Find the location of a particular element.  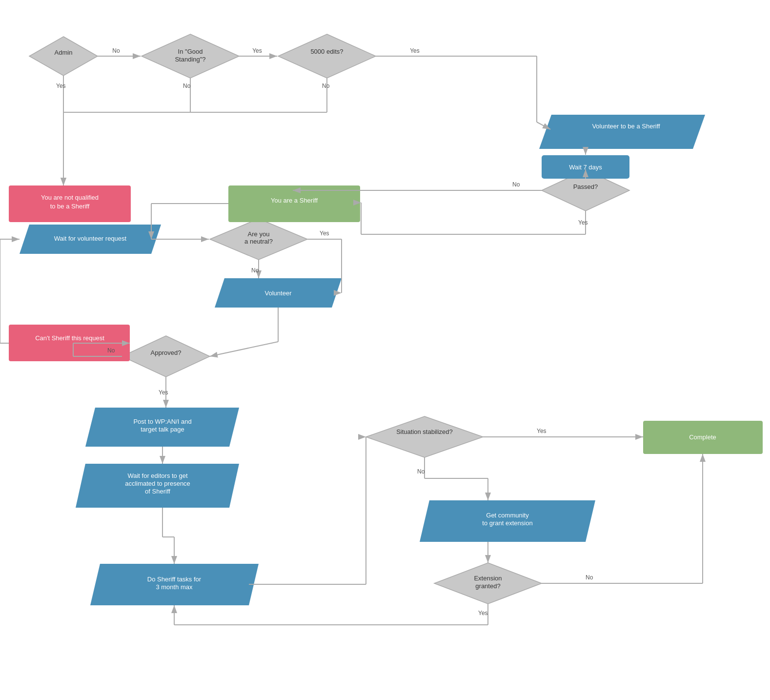

edits-label: 5000 edits? is located at coordinates (327, 52).